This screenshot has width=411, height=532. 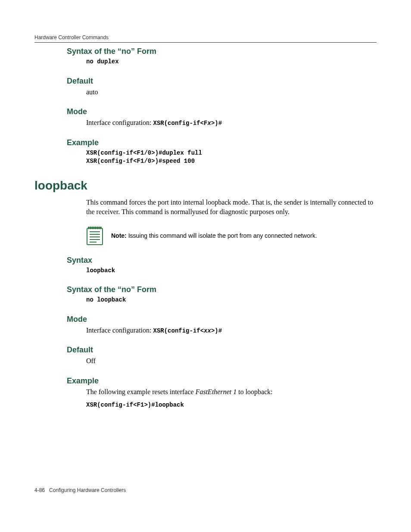 I want to click on heading-example-1: Example, so click(x=221, y=143).